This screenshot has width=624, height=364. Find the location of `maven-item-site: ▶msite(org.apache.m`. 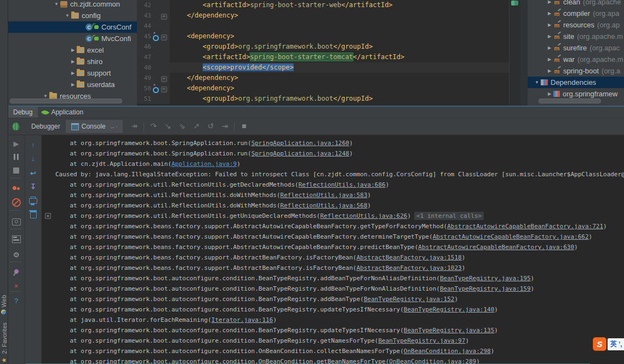

maven-item-site: ▶msite(org.apache.m is located at coordinates (576, 36).